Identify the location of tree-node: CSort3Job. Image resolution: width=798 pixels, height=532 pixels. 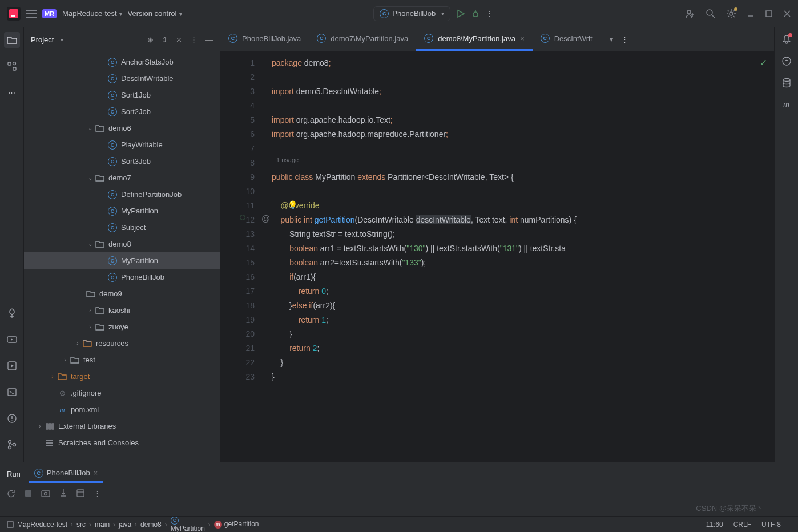
(122, 161).